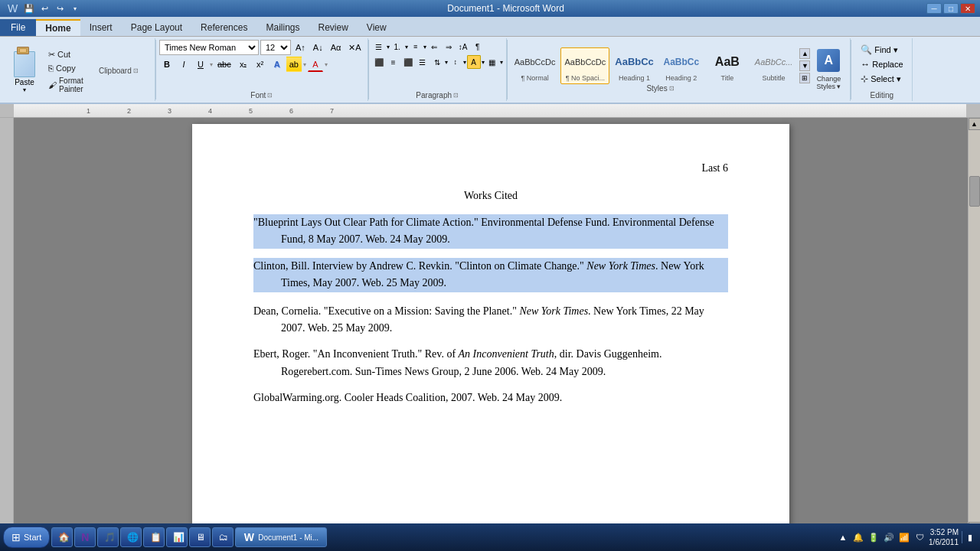  What do you see at coordinates (315, 64) in the screenshot?
I see `font-color-btn: A` at bounding box center [315, 64].